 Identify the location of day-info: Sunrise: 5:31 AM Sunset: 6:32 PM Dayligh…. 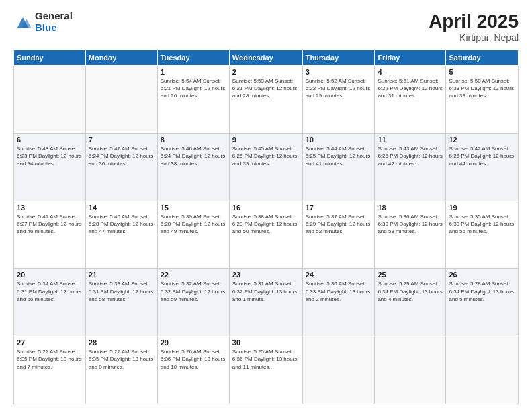
(266, 291).